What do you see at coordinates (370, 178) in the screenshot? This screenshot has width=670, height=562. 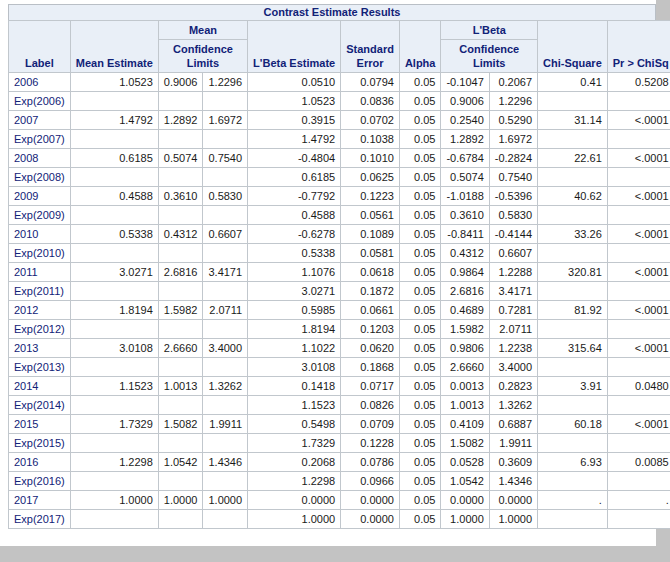 I see `data-cell: 0.0625` at bounding box center [370, 178].